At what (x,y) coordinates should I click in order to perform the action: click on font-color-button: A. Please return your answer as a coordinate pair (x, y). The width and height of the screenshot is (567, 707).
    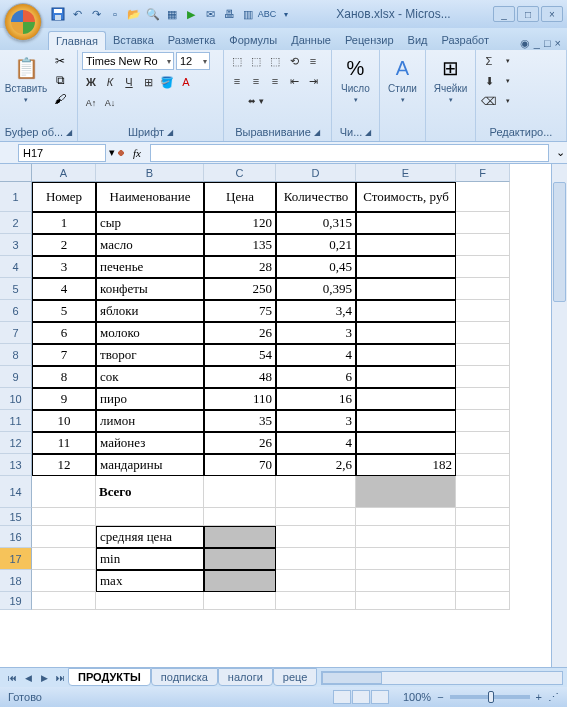
    Looking at the image, I should click on (186, 82).